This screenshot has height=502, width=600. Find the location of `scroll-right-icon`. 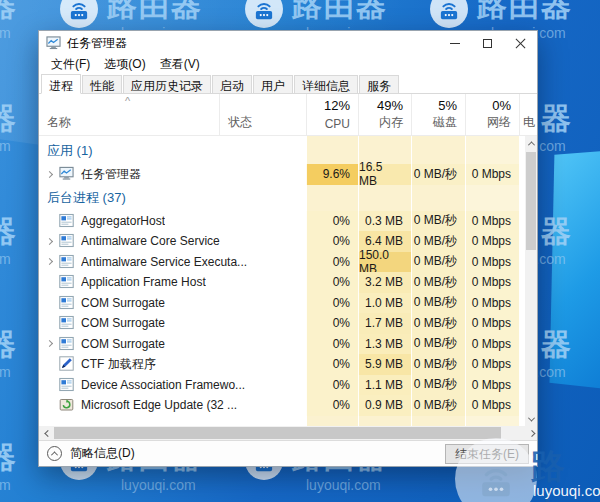

scroll-right-icon is located at coordinates (530, 433).